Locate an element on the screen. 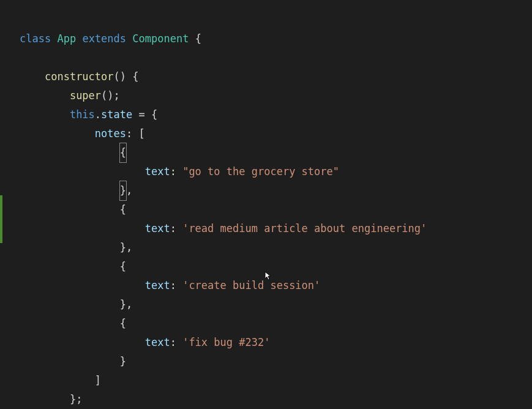  gutter-change-marker is located at coordinates (1, 219).